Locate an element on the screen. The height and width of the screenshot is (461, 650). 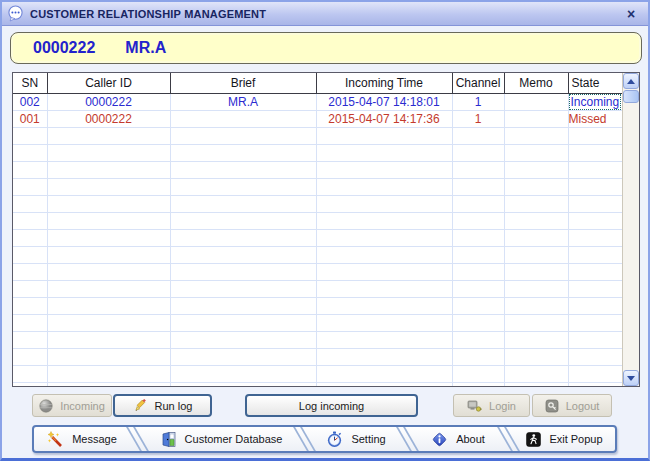
cell-sn: 002 is located at coordinates (30, 102).